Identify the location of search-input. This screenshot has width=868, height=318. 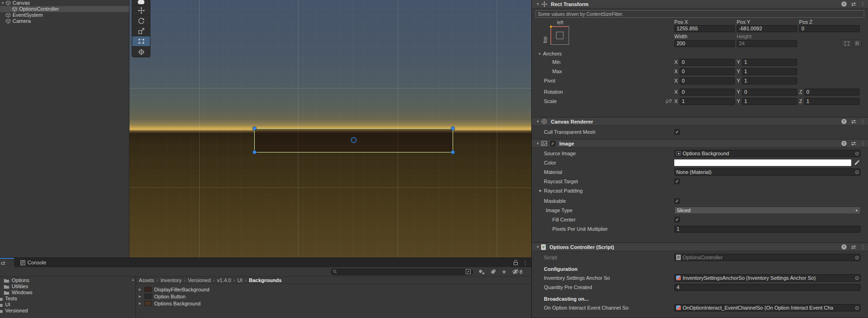
(402, 272).